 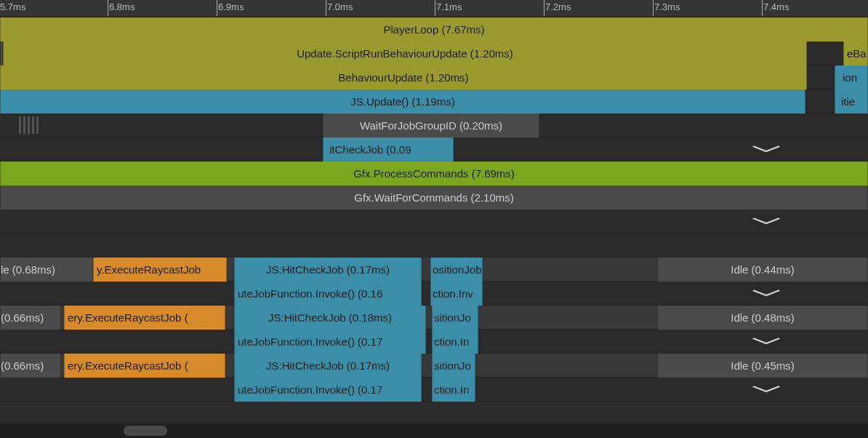 What do you see at coordinates (667, 7) in the screenshot?
I see `ruler-tick: 7.3ms` at bounding box center [667, 7].